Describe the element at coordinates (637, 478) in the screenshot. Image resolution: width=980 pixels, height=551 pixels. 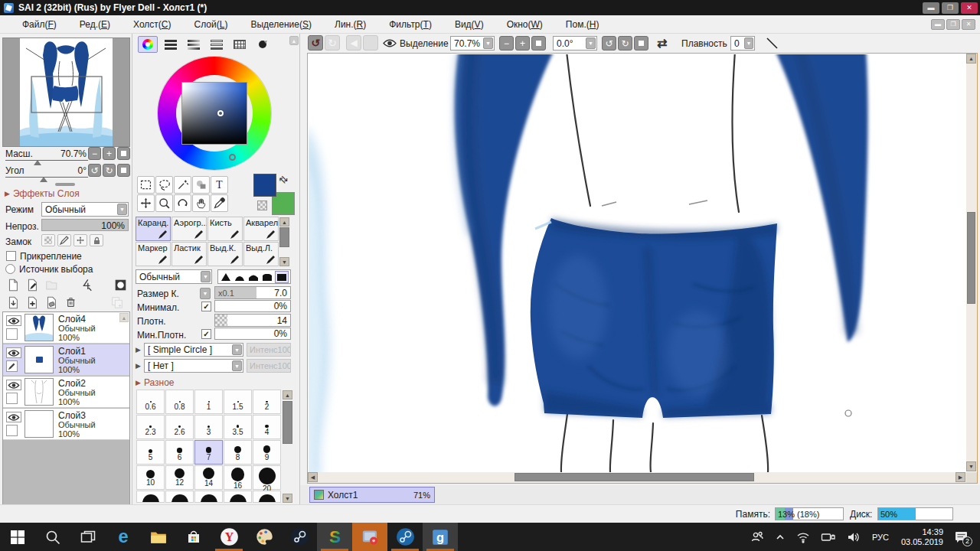
I see `canvas-horizontal-scrollbar: ◀ ▶` at that location.